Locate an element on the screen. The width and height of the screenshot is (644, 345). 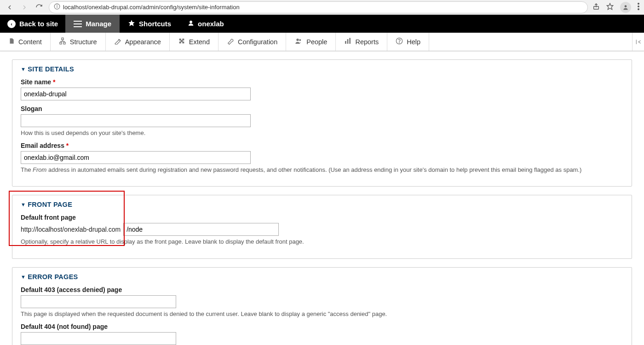
p403-label: Default 403 (access denied) page is located at coordinates (322, 290).